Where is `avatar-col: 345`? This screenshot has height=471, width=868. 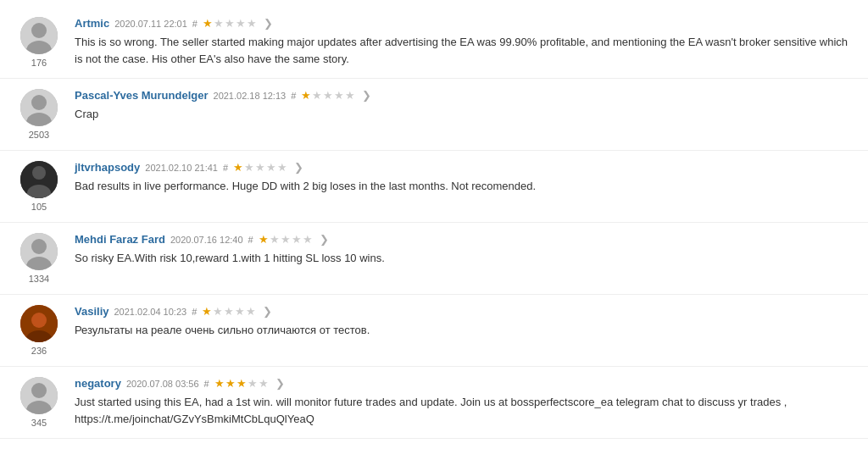 avatar-col: 345 is located at coordinates (39, 402).